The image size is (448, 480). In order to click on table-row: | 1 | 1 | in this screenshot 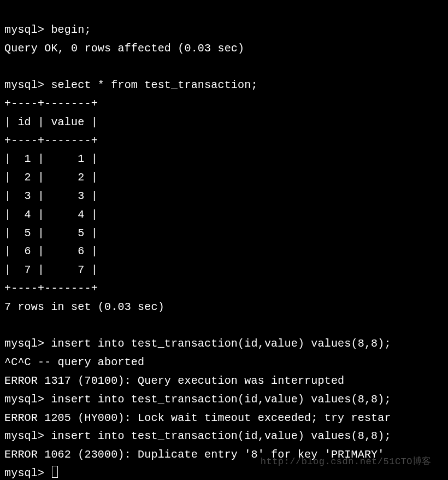, I will do `click(51, 159)`.